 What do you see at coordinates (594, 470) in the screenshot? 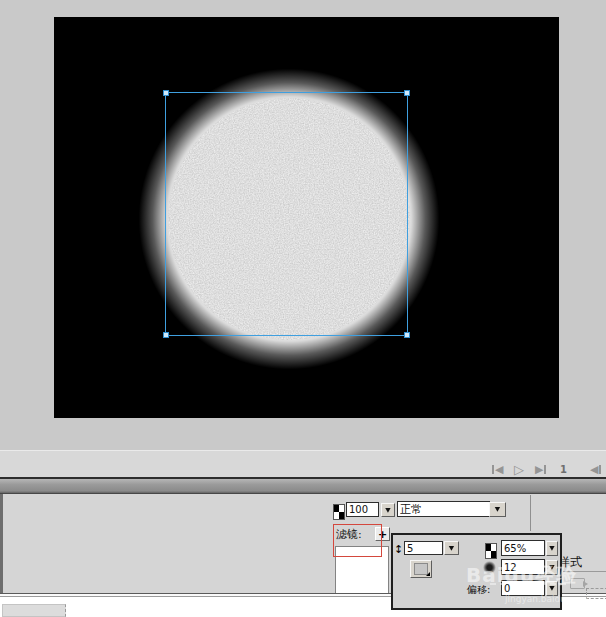
I see `step-back-icon: ◀` at bounding box center [594, 470].